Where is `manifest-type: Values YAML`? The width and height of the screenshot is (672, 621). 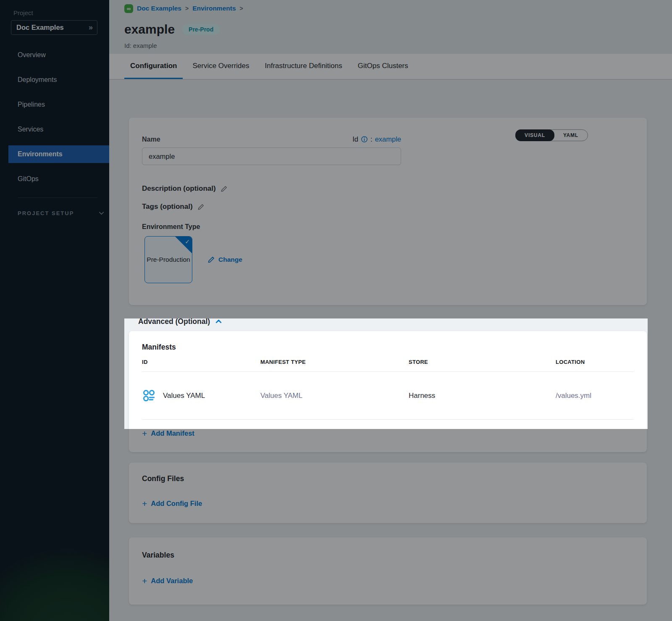
manifest-type: Values YAML is located at coordinates (334, 396).